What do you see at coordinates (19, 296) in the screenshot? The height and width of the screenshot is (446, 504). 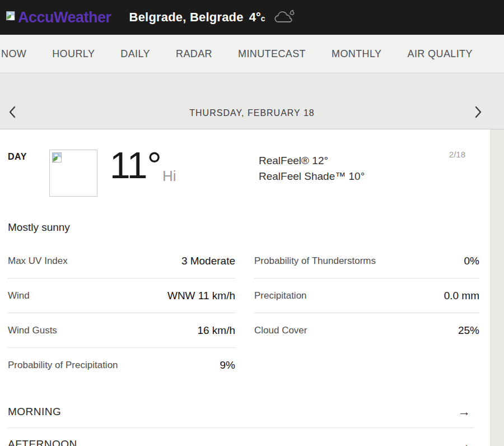 I see `stat-label: Wind` at bounding box center [19, 296].